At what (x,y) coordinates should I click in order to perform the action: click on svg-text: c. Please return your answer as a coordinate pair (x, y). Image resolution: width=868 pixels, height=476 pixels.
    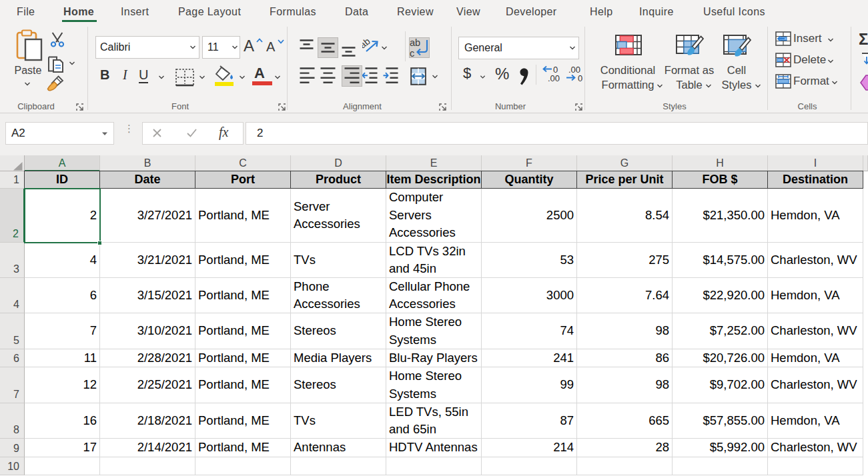
    Looking at the image, I should click on (412, 53).